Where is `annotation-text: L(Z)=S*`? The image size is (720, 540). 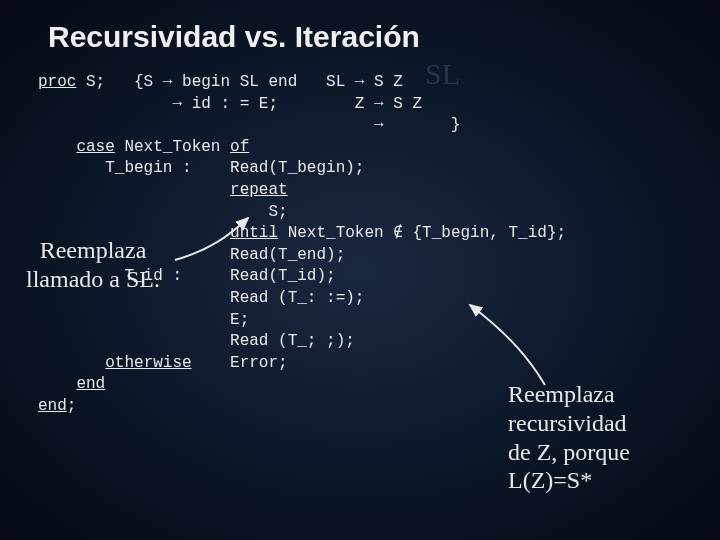 annotation-text: L(Z)=S* is located at coordinates (569, 480).